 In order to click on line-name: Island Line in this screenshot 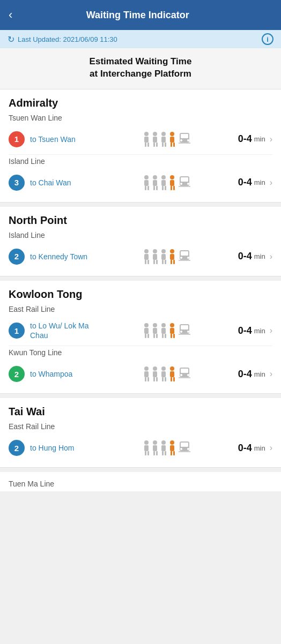, I will do `click(140, 161)`.